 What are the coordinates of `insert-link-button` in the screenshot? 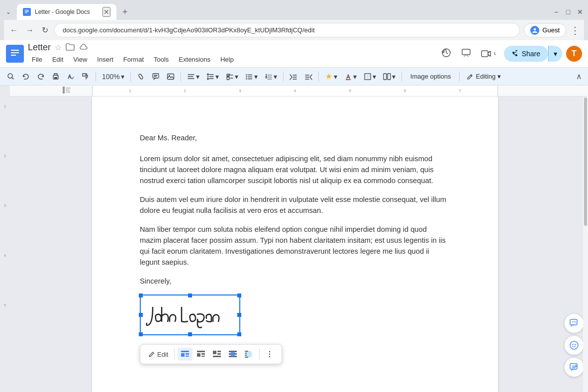 It's located at (141, 77).